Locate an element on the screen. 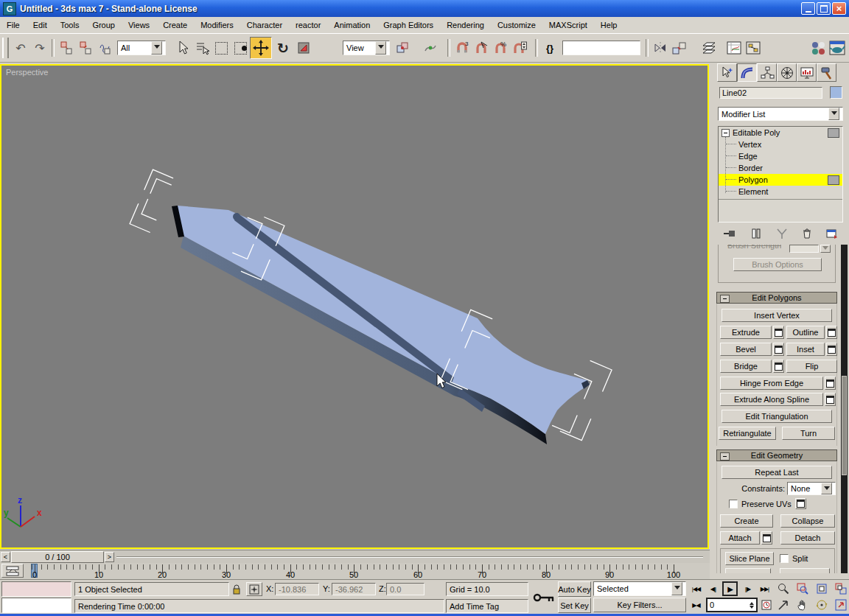 The image size is (849, 616). play-button: ▶ is located at coordinates (730, 589).